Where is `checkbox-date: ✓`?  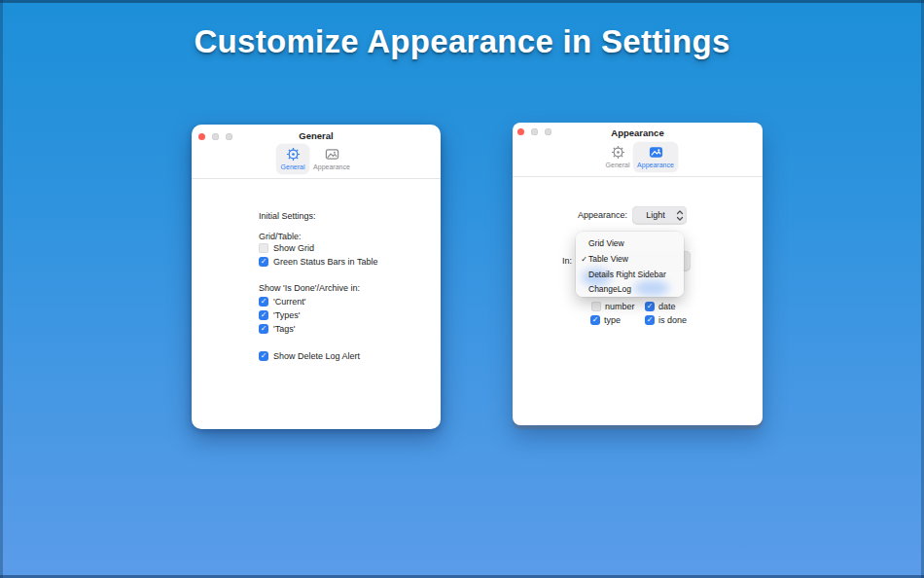 checkbox-date: ✓ is located at coordinates (650, 307).